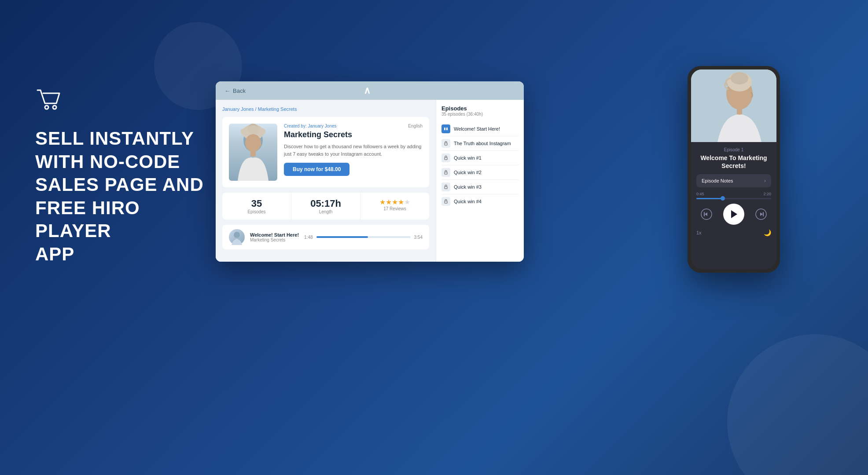  I want to click on phone-episode-title: Welcome To Marketing Secrets!, so click(734, 162).